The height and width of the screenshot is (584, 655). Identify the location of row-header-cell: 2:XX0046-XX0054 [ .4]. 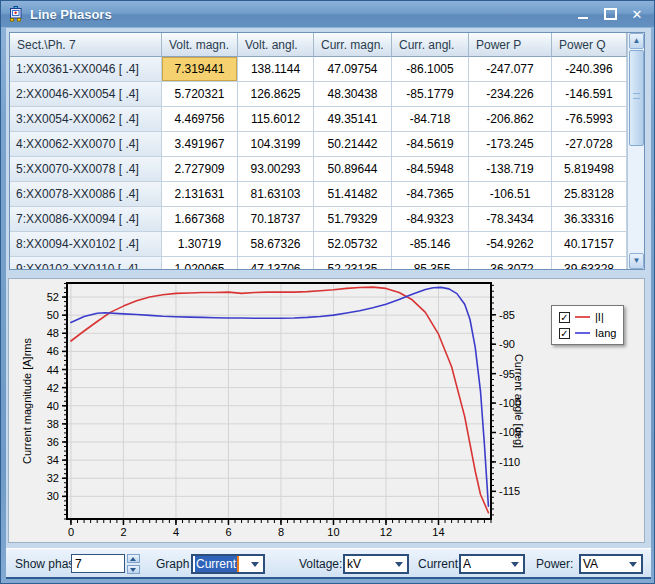
(86, 94).